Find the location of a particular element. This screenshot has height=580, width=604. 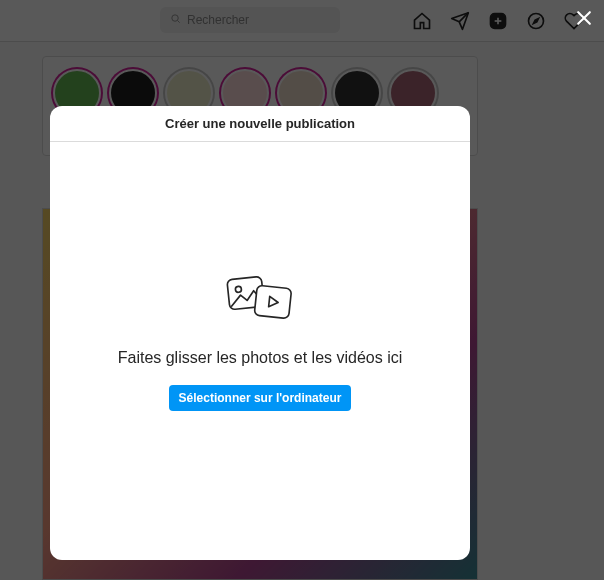

drag-instruction-text: Faites glisser les photos et les vidéos … is located at coordinates (260, 358).